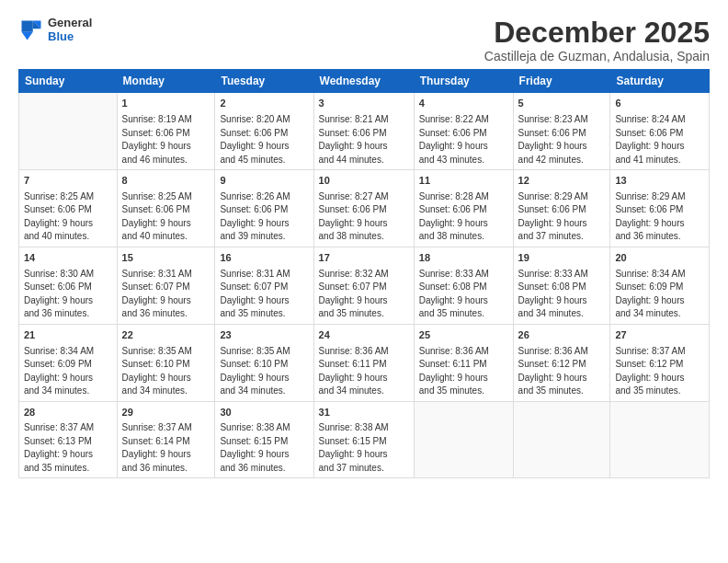 Image resolution: width=728 pixels, height=563 pixels. What do you see at coordinates (364, 362) in the screenshot?
I see `week-row: 21Sunrise: 8:34 AM Sunset: 6:09 PM Dayli…` at bounding box center [364, 362].